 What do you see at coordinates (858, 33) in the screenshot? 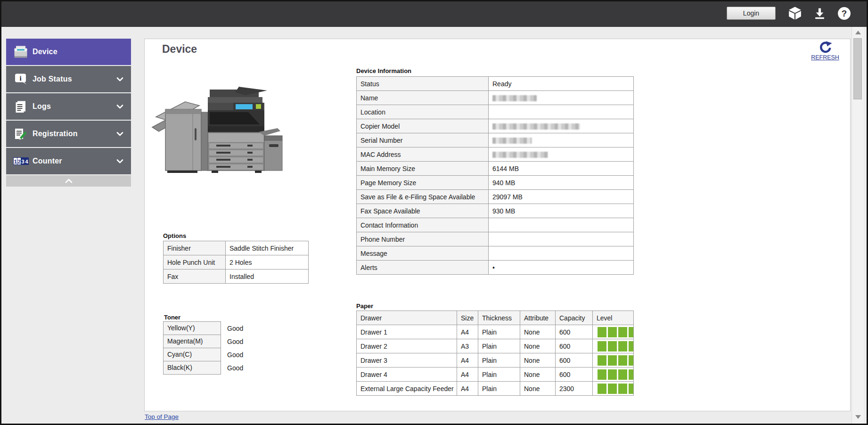
I see `scroll-up-button` at bounding box center [858, 33].